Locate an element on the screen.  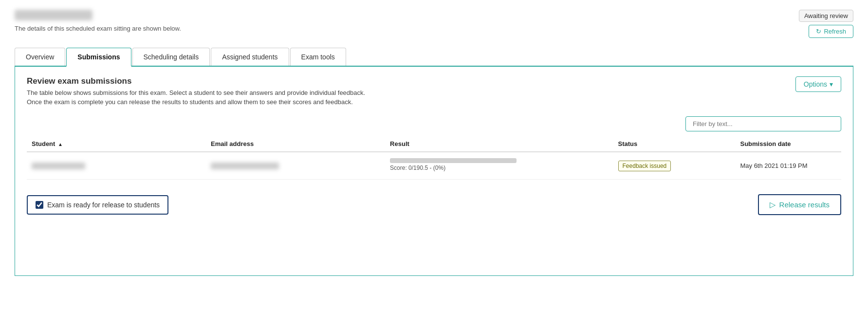
result-bar-container: Score: 0/190.5 - (0%) is located at coordinates (499, 164).